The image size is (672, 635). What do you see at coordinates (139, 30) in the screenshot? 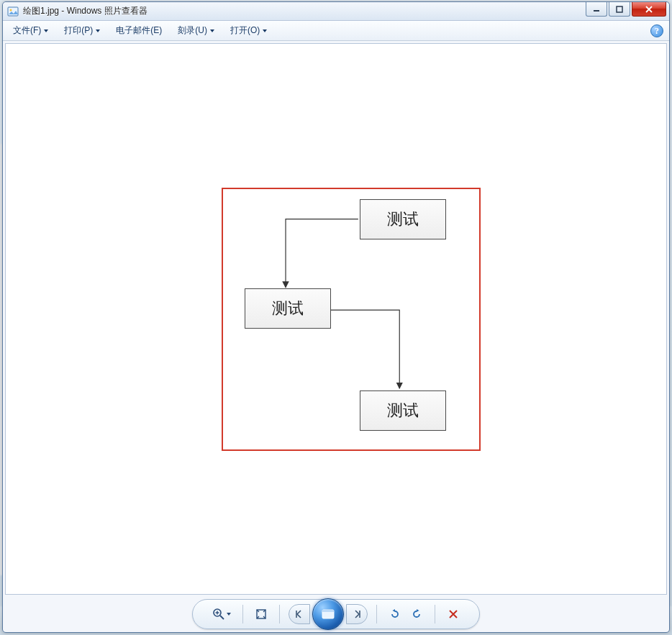
I see `menu-email-label: 电子邮件(E)` at bounding box center [139, 30].